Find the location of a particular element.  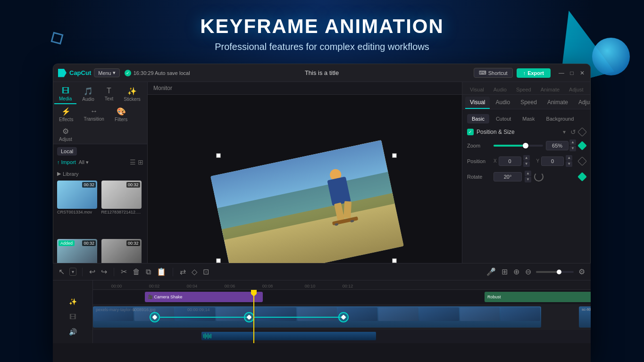

zoom-out-button: ⊖ is located at coordinates (528, 272).